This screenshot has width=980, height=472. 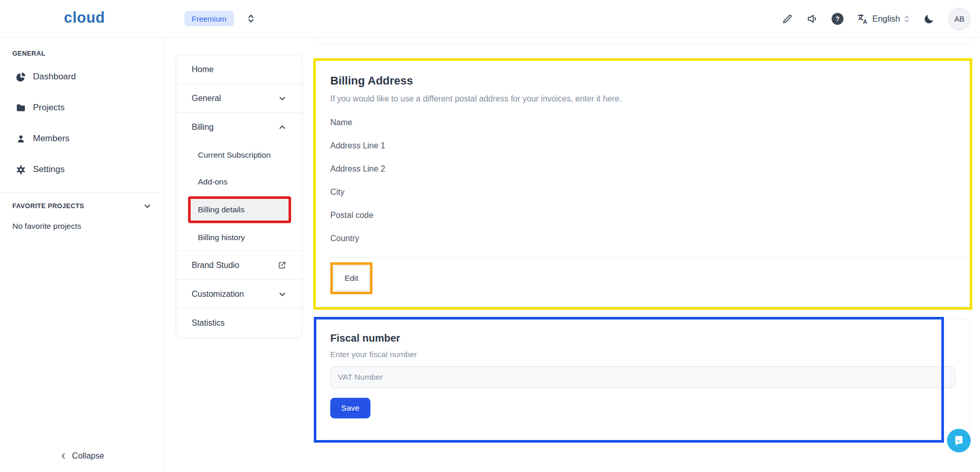 What do you see at coordinates (490, 19) in the screenshot?
I see `top-bar: cloud Freemium ? A English` at bounding box center [490, 19].